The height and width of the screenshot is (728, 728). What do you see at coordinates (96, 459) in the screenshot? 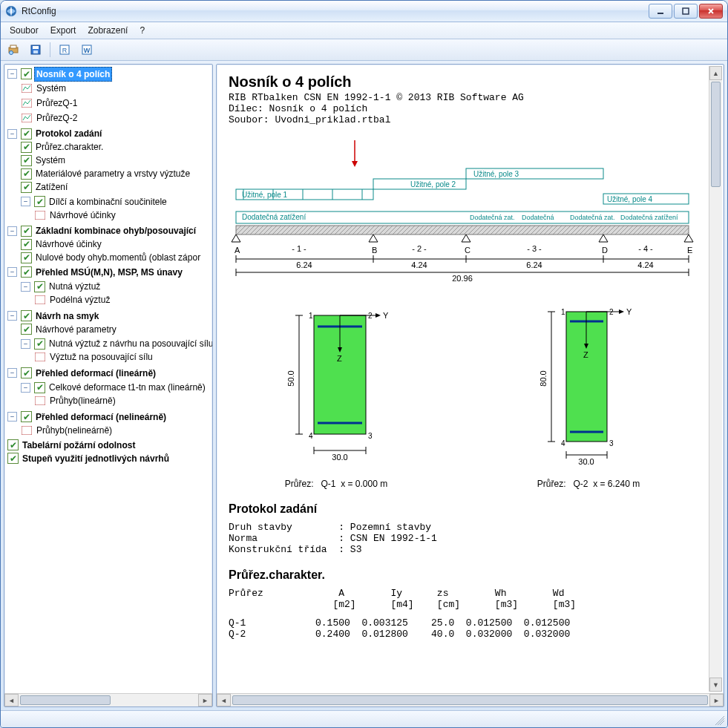
I see `tree-node-stupen: Stupeň využití jednotlivých návrhů` at bounding box center [96, 459].